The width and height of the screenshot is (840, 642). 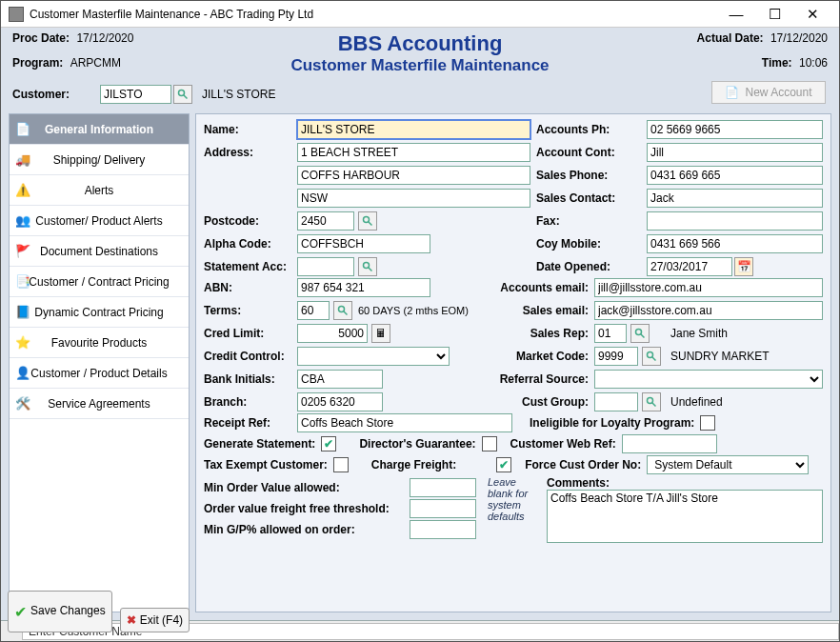 I want to click on credit-limit-input, so click(x=332, y=333).